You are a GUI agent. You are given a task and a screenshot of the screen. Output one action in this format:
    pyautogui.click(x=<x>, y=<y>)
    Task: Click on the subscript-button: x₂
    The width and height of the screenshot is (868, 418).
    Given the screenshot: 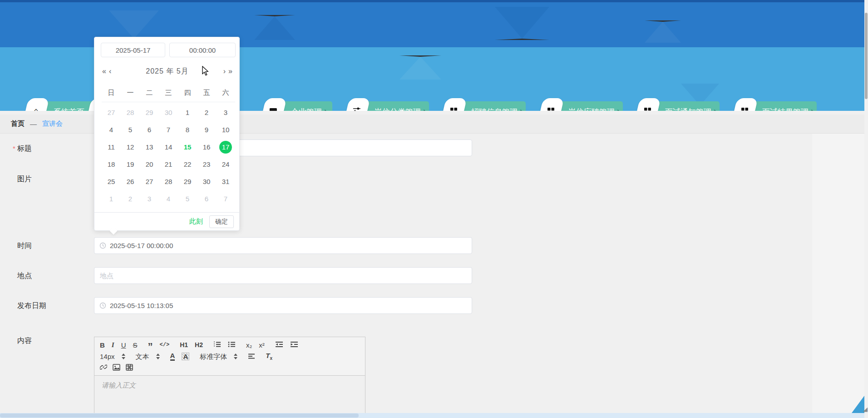 What is the action you would take?
    pyautogui.click(x=249, y=345)
    